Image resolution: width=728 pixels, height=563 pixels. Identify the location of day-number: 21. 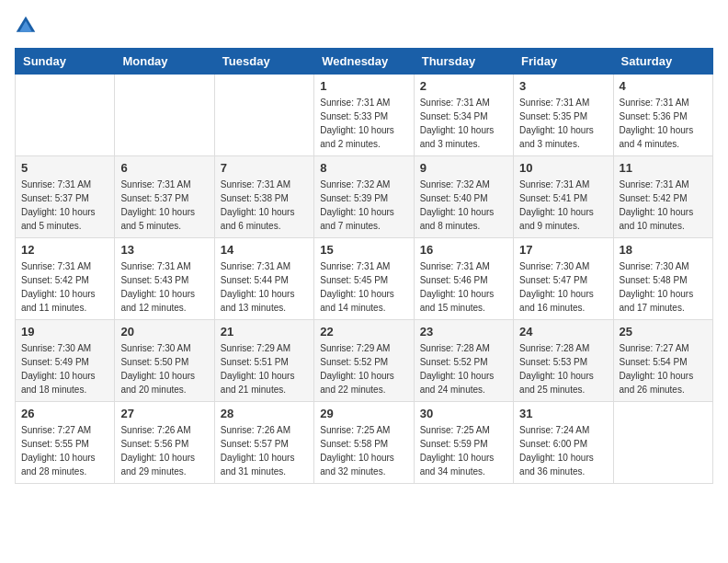
(265, 331).